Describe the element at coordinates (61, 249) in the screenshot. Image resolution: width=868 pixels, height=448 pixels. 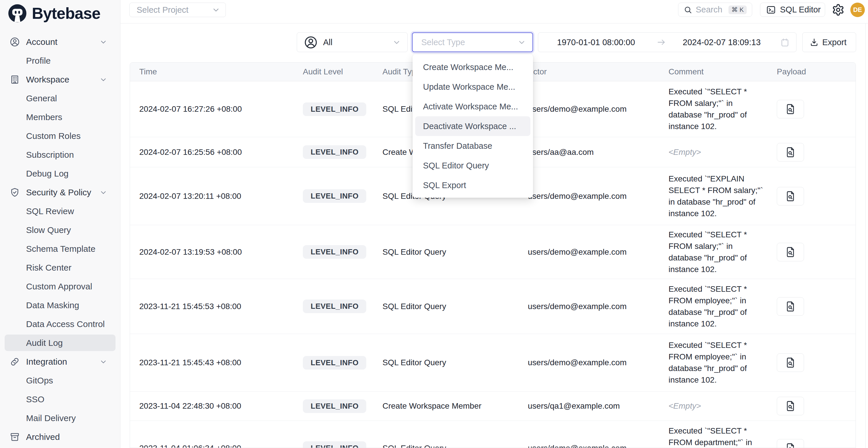
I see `sidebar-item-label: Schema Template` at that location.